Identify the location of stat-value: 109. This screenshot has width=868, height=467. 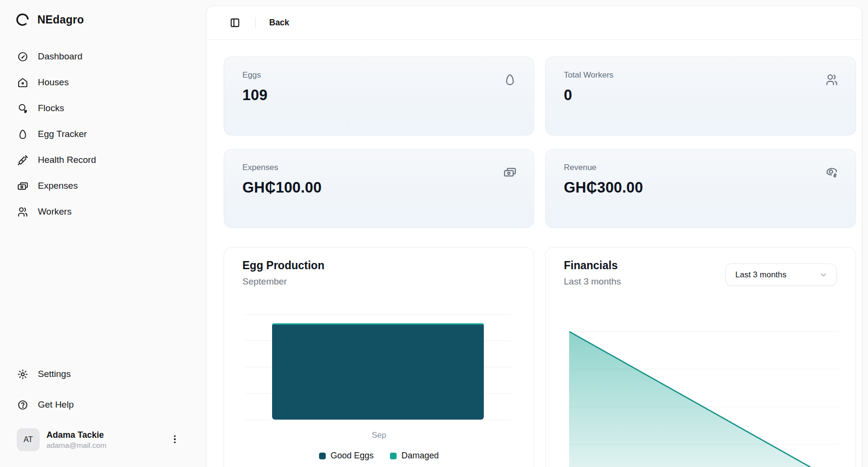
(255, 95).